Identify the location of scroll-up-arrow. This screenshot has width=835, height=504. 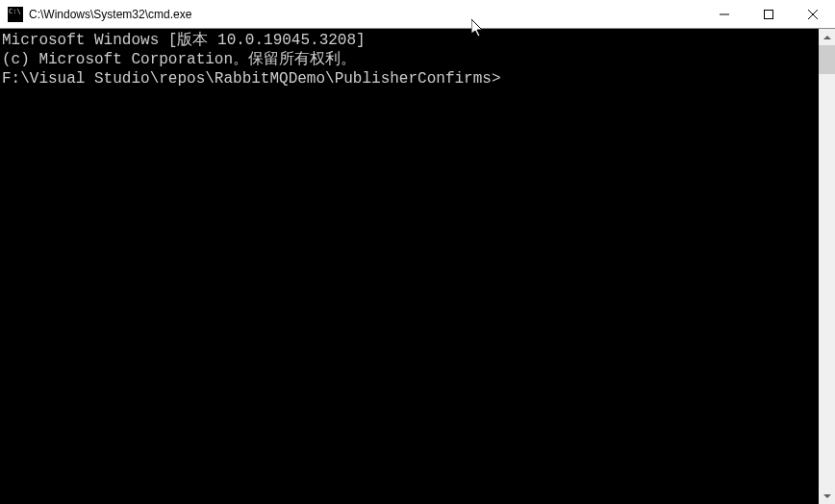
(827, 37).